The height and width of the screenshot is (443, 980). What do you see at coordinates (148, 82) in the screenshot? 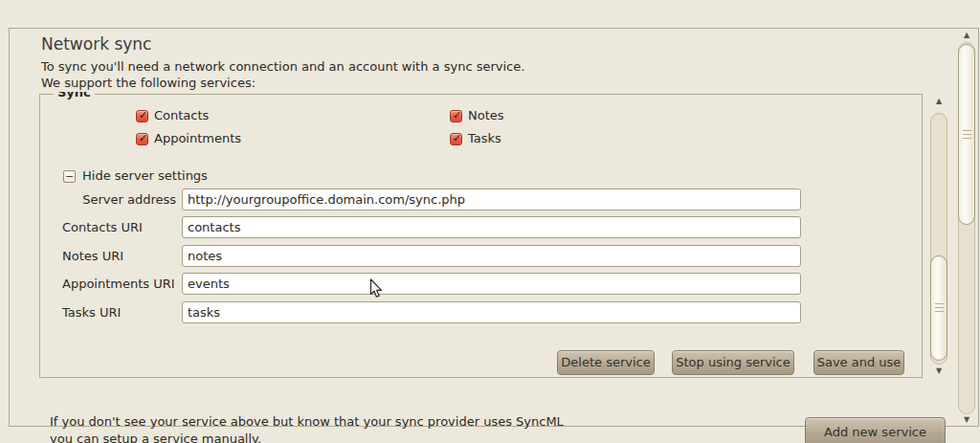
I see `intro-text-line2: We support the following services:` at bounding box center [148, 82].